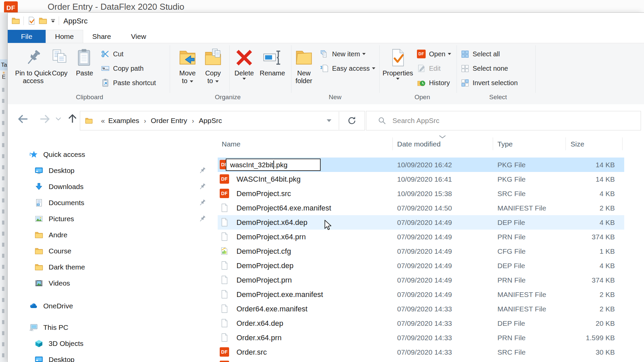 The height and width of the screenshot is (362, 644). What do you see at coordinates (111, 327) in the screenshot?
I see `sidebar-item-this-pc: This PC` at bounding box center [111, 327].